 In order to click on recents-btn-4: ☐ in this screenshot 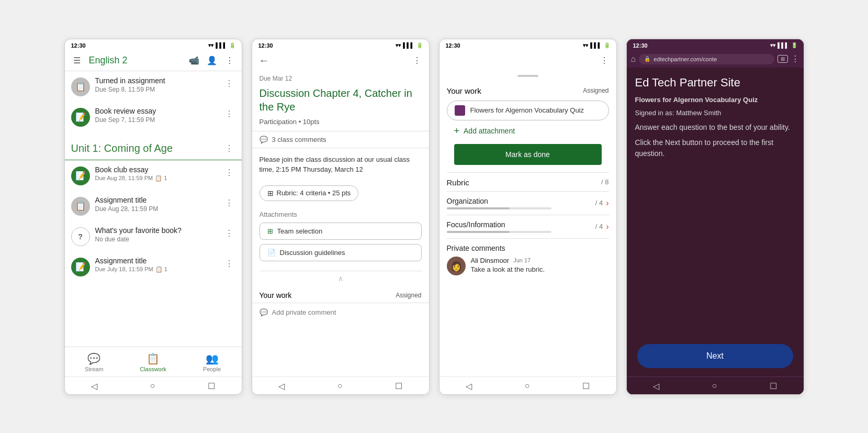, I will do `click(773, 386)`.